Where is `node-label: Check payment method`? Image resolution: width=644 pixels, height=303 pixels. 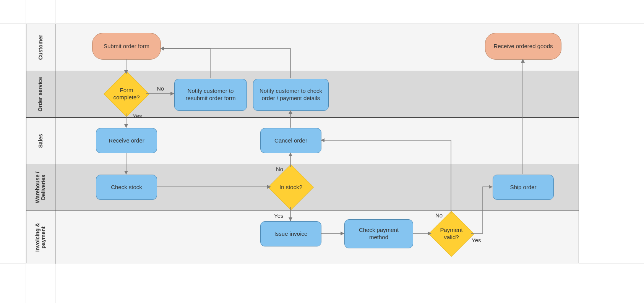
node-label: Check payment method is located at coordinates (379, 234).